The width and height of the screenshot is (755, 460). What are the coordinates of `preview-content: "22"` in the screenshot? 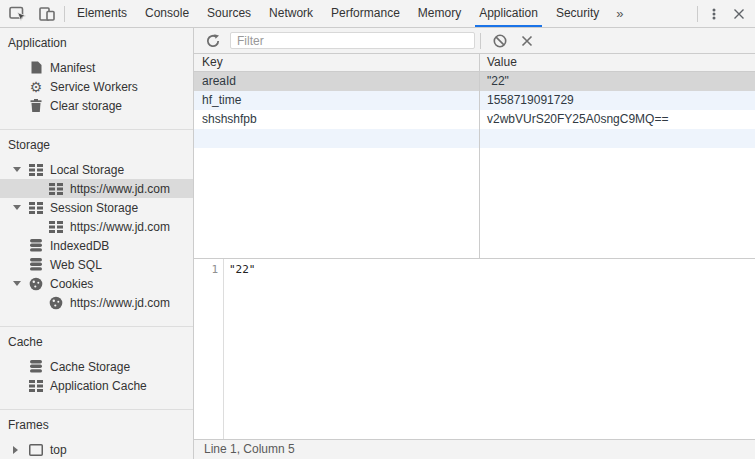 It's located at (240, 349).